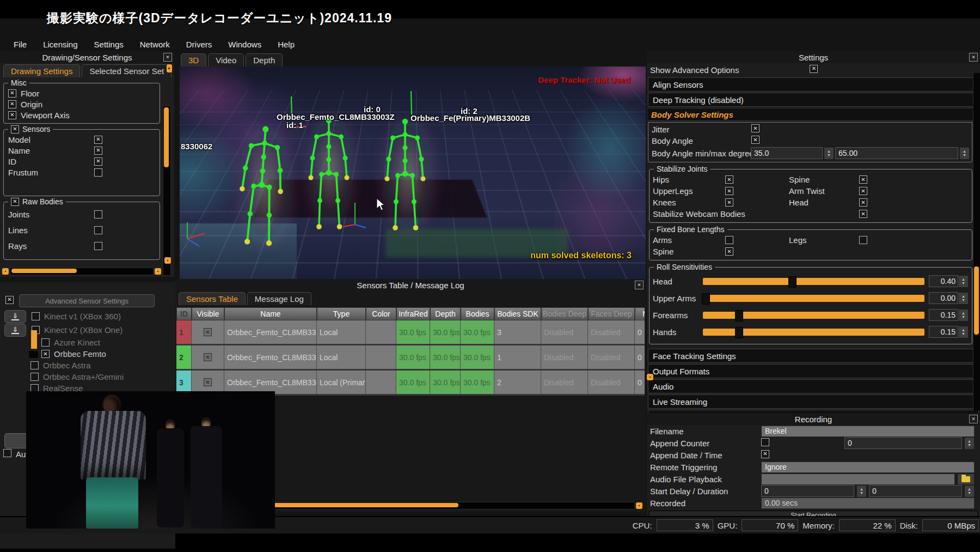 The image size is (980, 552). What do you see at coordinates (109, 45) in the screenshot?
I see `menu-item-settings: Settings` at bounding box center [109, 45].